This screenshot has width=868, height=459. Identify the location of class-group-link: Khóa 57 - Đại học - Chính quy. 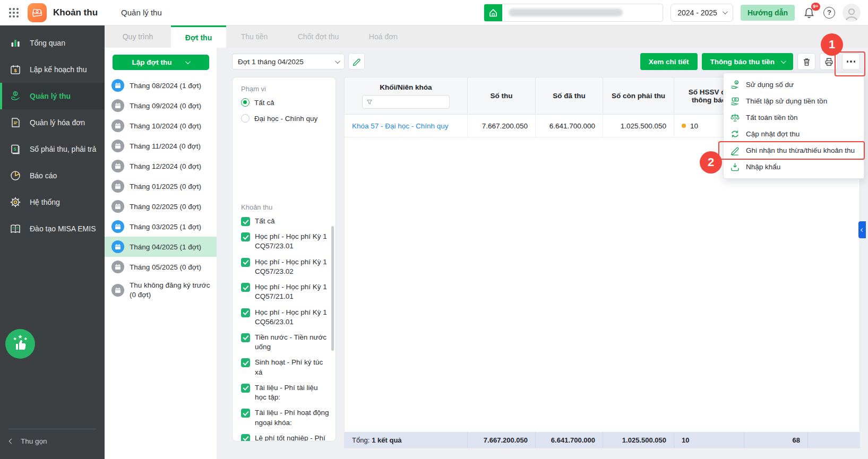
(400, 126).